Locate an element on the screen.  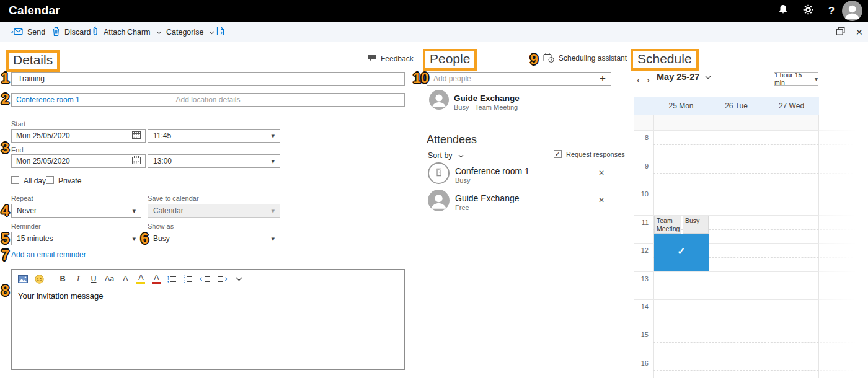
restore-window-icon is located at coordinates (841, 32).